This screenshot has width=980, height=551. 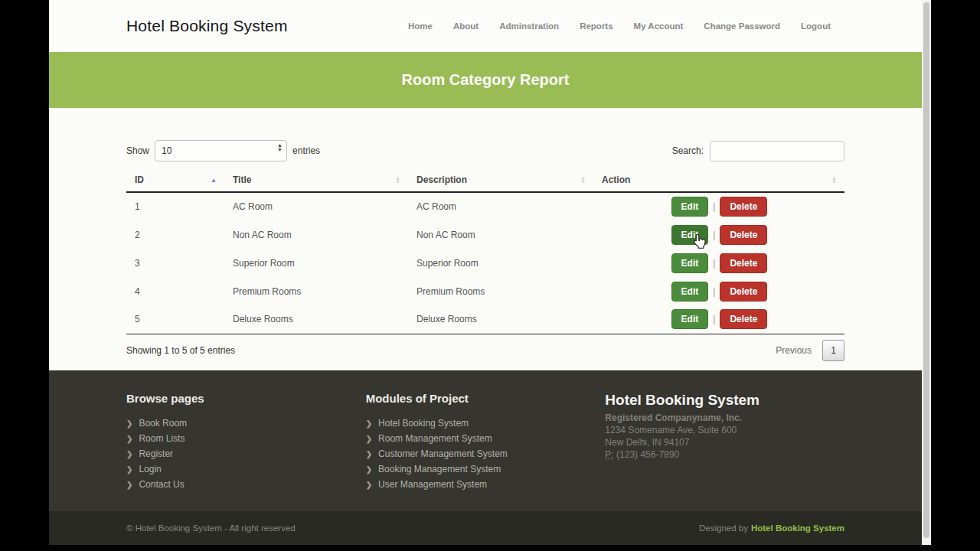 What do you see at coordinates (816, 26) in the screenshot?
I see `nav-logout: Logout` at bounding box center [816, 26].